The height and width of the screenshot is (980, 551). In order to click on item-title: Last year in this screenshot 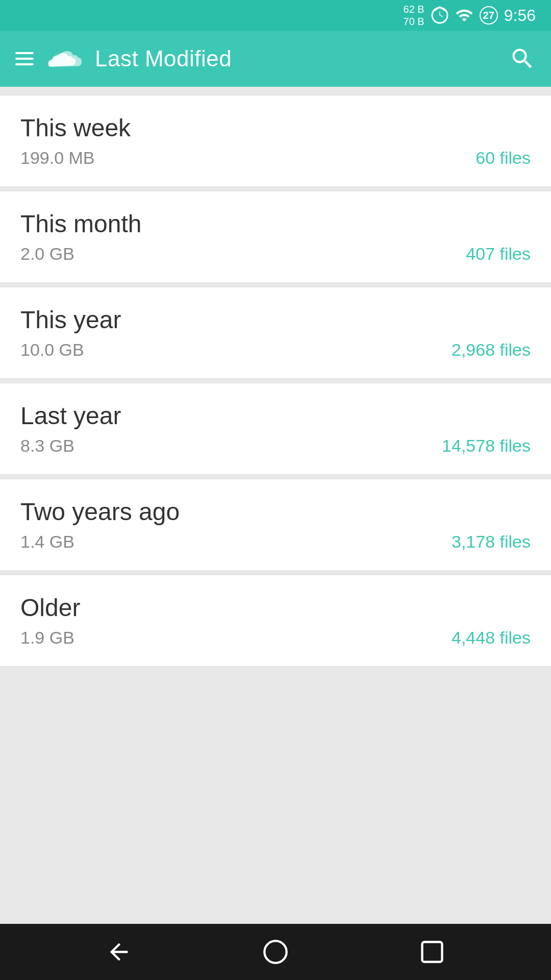, I will do `click(276, 415)`.